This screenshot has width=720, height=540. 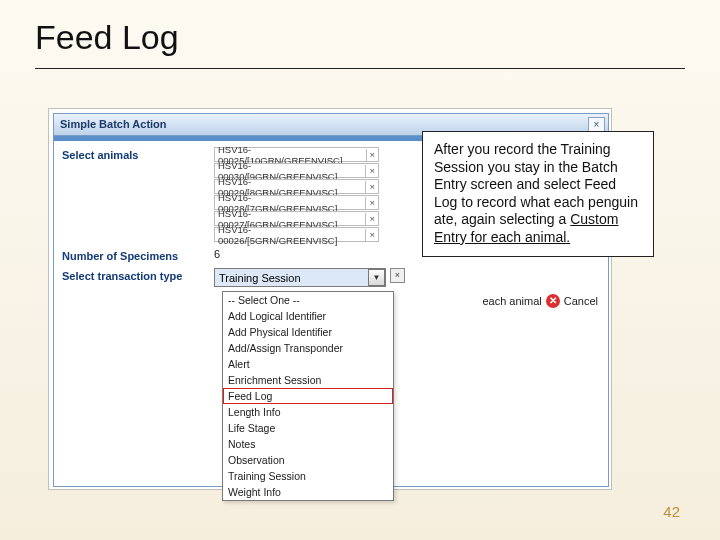 What do you see at coordinates (308, 428) in the screenshot?
I see `dropdown-option: Life Stage` at bounding box center [308, 428].